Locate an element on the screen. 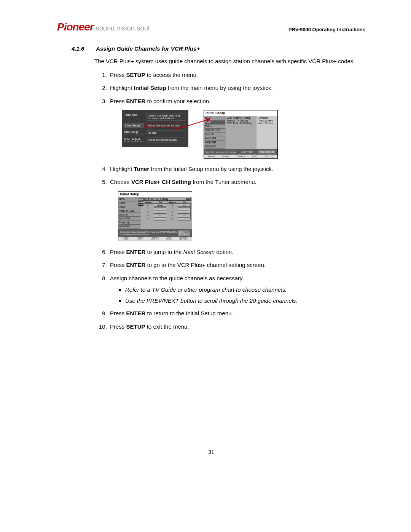 Image resolution: width=411 pixels, height=532 pixels. section-heading: 4.1.6 Assign Guide Channels for VCR Plus… is located at coordinates (218, 49).